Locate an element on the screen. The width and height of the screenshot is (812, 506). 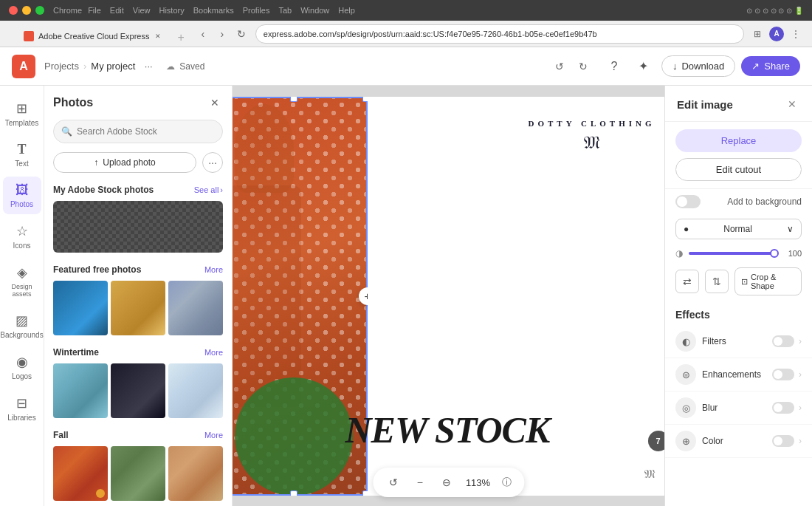
more-options-button: ··· is located at coordinates (148, 66).